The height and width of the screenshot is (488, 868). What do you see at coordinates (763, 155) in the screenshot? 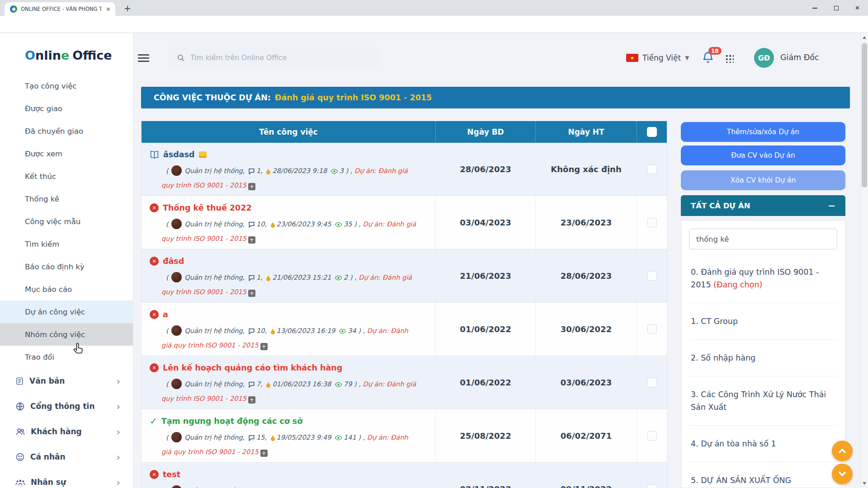
I see `add-task-to-project-button: Đưa CV vào Dự án` at bounding box center [763, 155].